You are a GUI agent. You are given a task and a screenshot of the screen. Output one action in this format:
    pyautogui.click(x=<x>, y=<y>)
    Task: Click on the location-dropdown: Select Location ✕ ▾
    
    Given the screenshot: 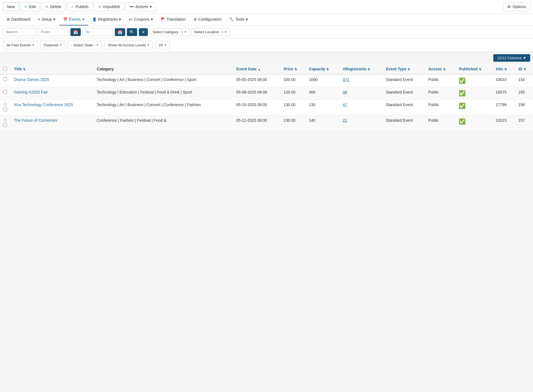 What is the action you would take?
    pyautogui.click(x=211, y=32)
    